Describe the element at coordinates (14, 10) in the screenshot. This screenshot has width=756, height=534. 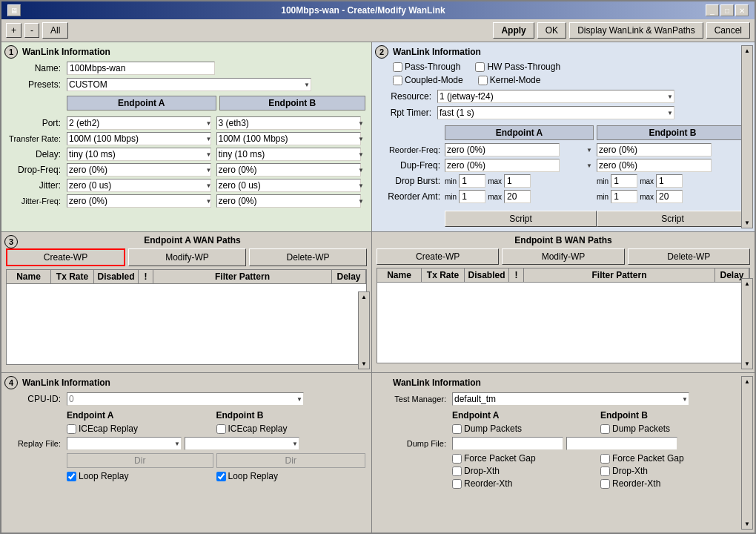
I see `system-menu-button: 🖥` at that location.